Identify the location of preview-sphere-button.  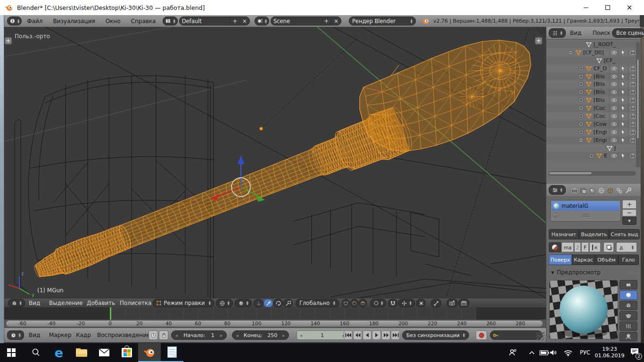
(628, 295).